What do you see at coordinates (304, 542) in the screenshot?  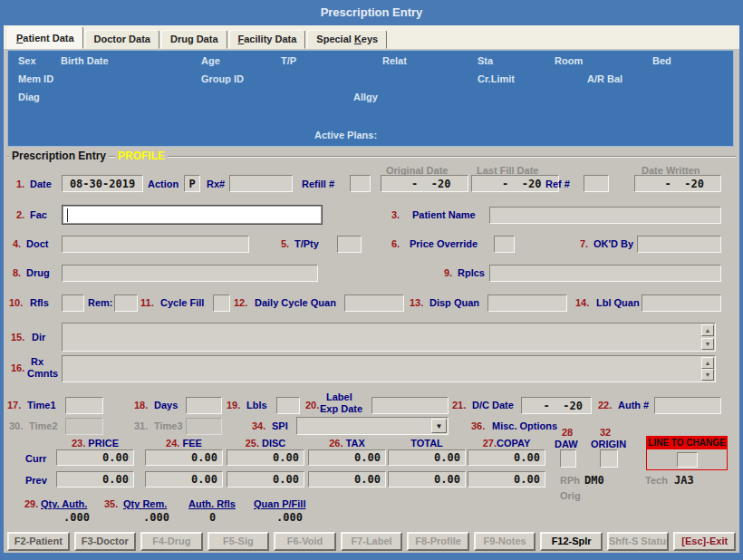 I see `f6-void-button: F6-Void` at bounding box center [304, 542].